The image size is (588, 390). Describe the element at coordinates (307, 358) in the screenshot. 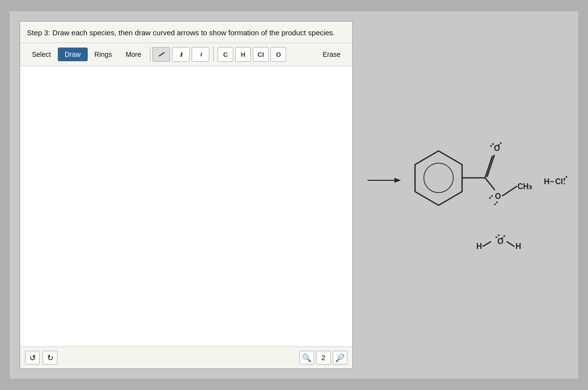

I see `zoom-in-icon: 🔍` at that location.